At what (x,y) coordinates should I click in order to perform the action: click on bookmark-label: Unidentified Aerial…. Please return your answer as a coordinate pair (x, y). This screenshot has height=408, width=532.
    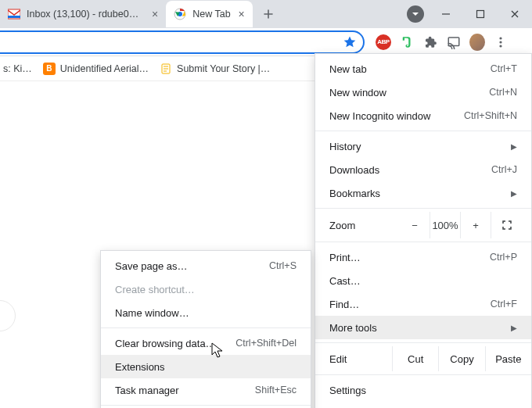
    Looking at the image, I should click on (105, 69).